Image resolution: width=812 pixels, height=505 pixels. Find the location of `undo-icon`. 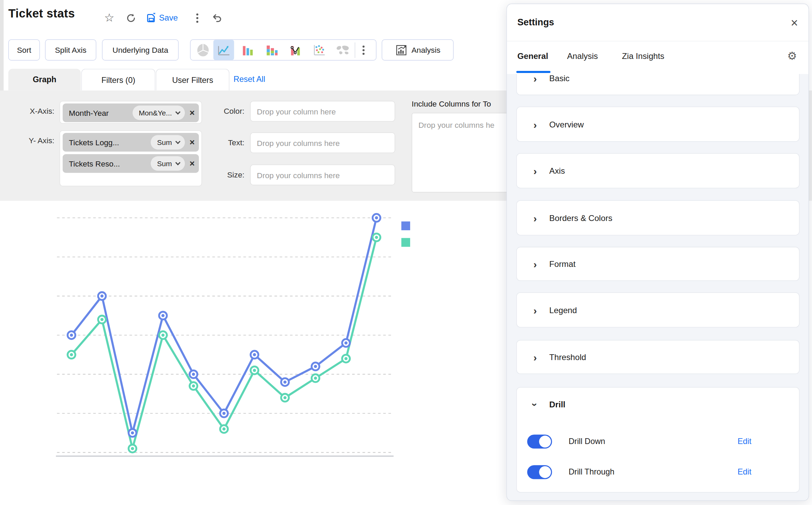

undo-icon is located at coordinates (217, 18).